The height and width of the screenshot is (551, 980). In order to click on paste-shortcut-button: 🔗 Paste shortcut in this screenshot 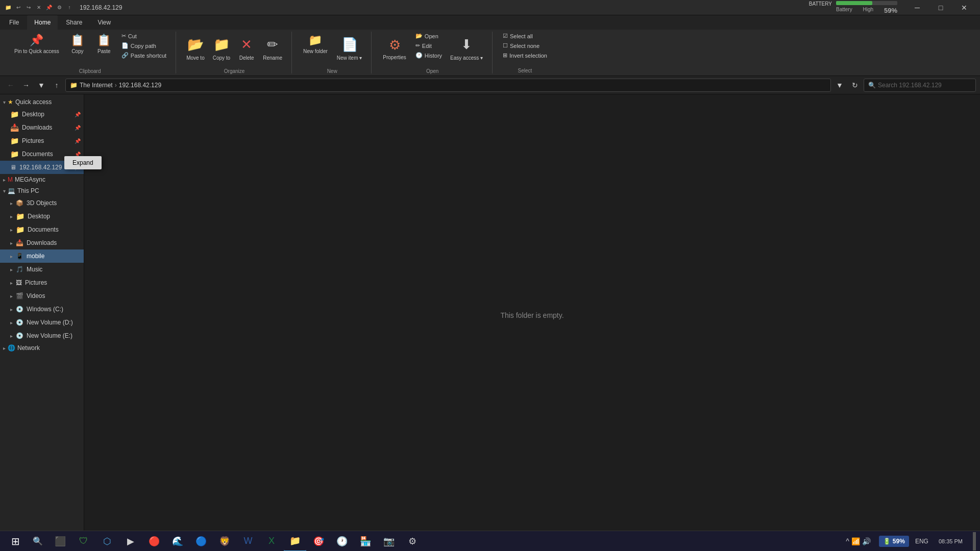, I will do `click(144, 55)`.